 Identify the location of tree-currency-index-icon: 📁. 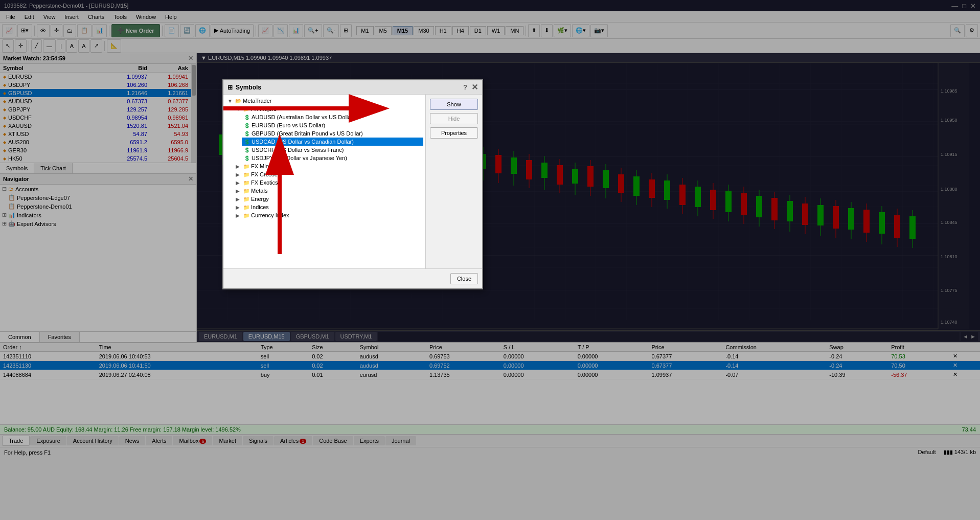
(246, 216).